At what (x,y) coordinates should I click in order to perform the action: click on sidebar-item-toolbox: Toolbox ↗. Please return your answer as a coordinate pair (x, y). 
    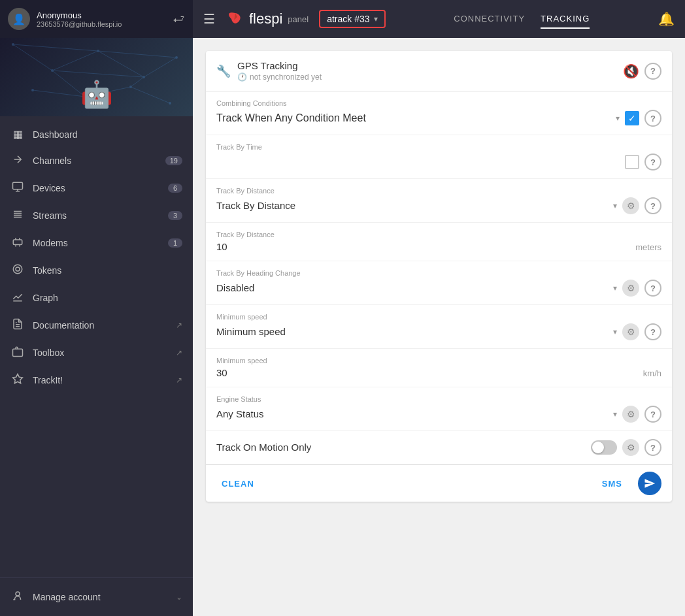
    Looking at the image, I should click on (97, 353).